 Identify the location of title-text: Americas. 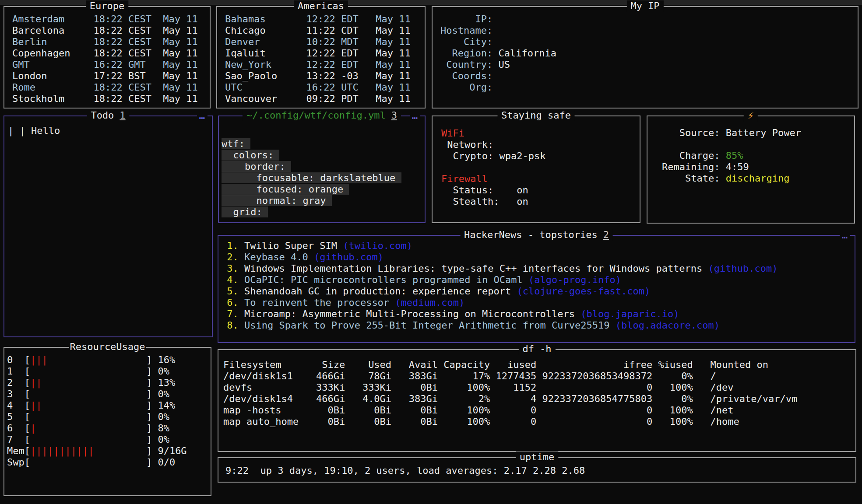
(321, 6).